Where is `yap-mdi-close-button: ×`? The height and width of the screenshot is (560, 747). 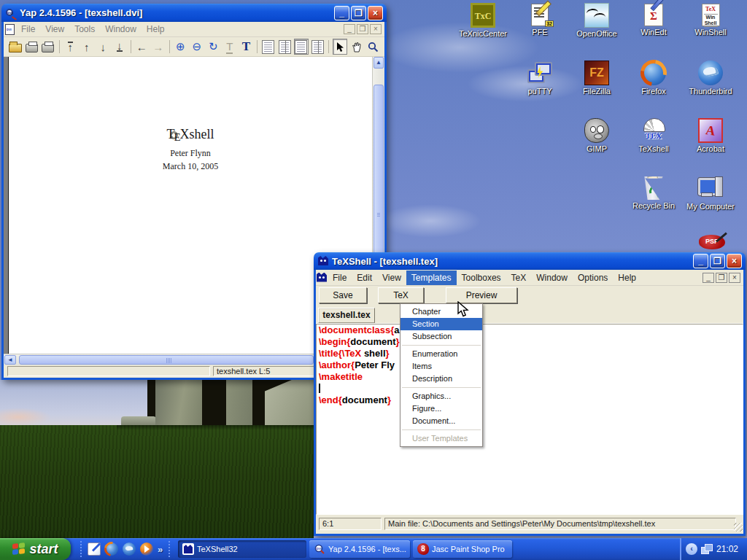
yap-mdi-close-button: × is located at coordinates (376, 29).